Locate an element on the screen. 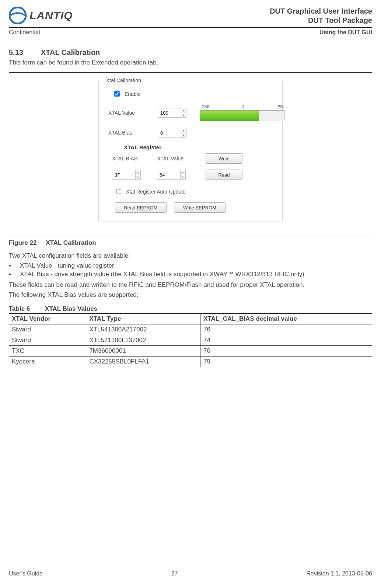 This screenshot has height=588, width=381. groupbox-legend: Xtal Calibration is located at coordinates (124, 80).